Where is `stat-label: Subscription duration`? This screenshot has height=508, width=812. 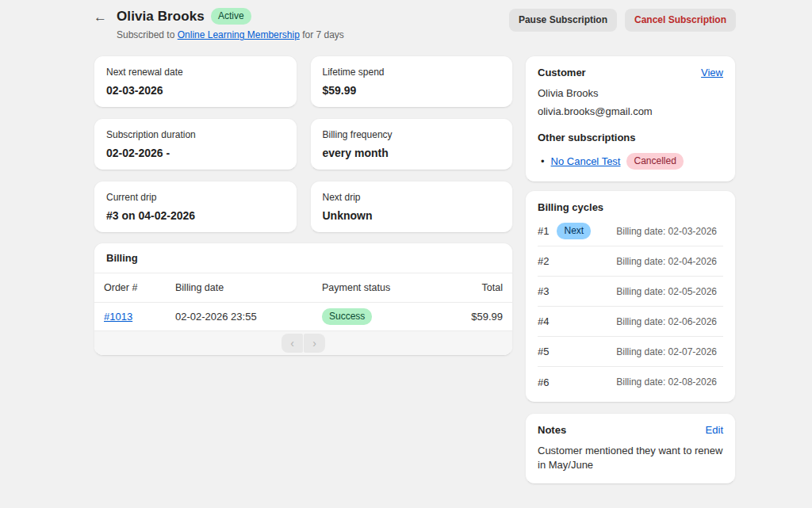
stat-label: Subscription duration is located at coordinates (195, 135).